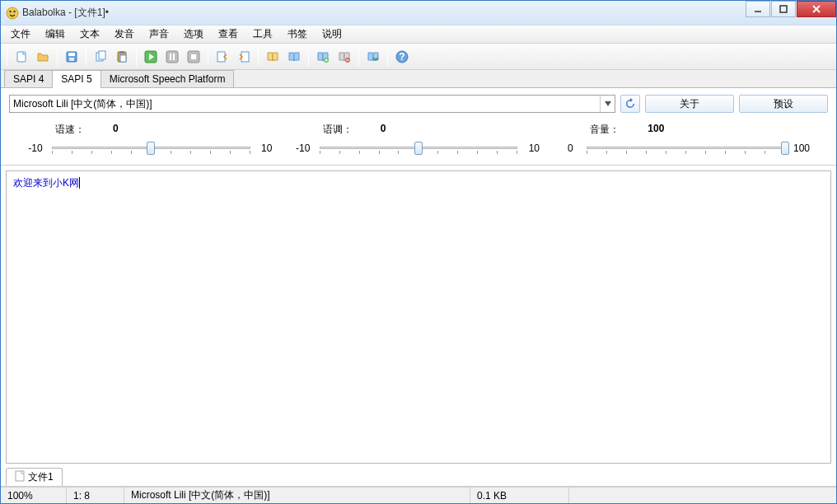 The image size is (837, 504). What do you see at coordinates (418, 35) in the screenshot?
I see `menubar: 文件 编辑 文本 发音 声音 选项 查看 工具 书签 说明` at bounding box center [418, 35].